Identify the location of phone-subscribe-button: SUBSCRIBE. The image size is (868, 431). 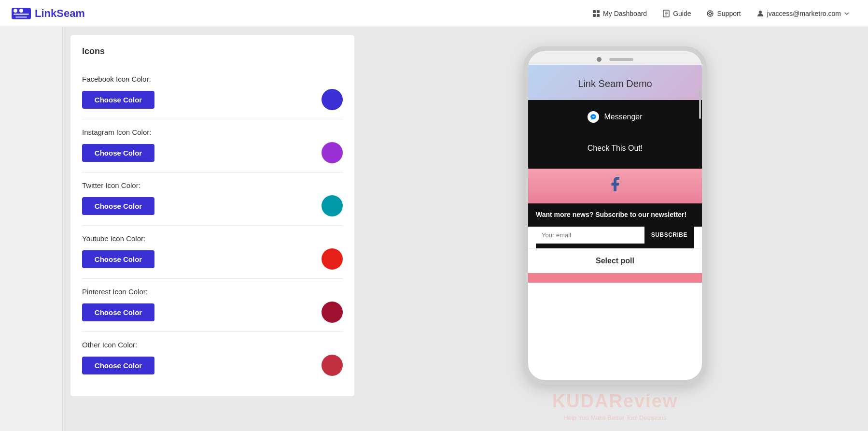
(669, 235).